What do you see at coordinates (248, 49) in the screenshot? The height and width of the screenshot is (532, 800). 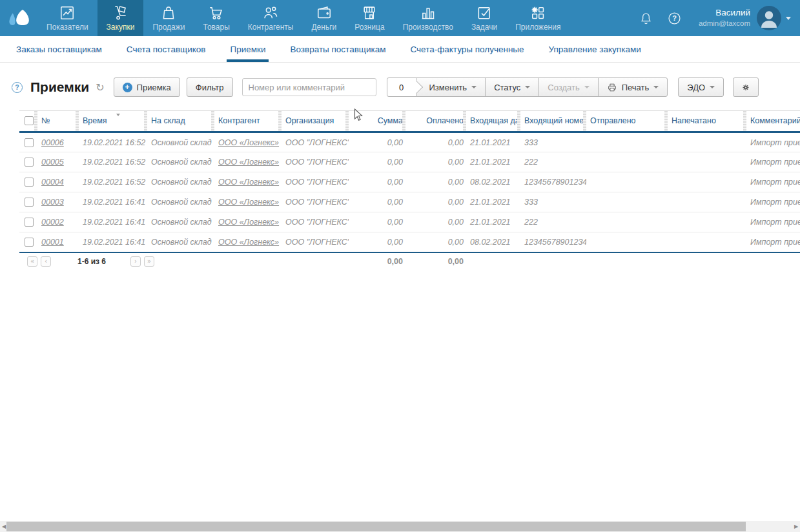 I see `tab-3: Приемки` at bounding box center [248, 49].